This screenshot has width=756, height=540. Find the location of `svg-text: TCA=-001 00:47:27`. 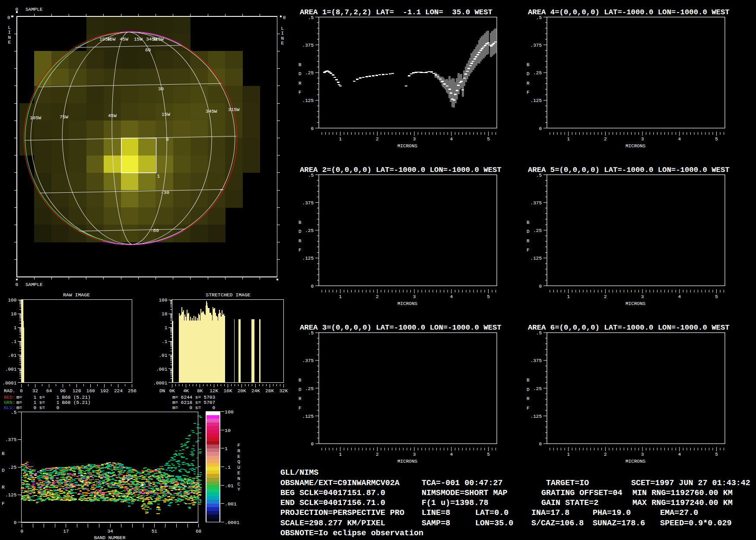

svg-text: TCA=-001 00:47:27 is located at coordinates (462, 483).